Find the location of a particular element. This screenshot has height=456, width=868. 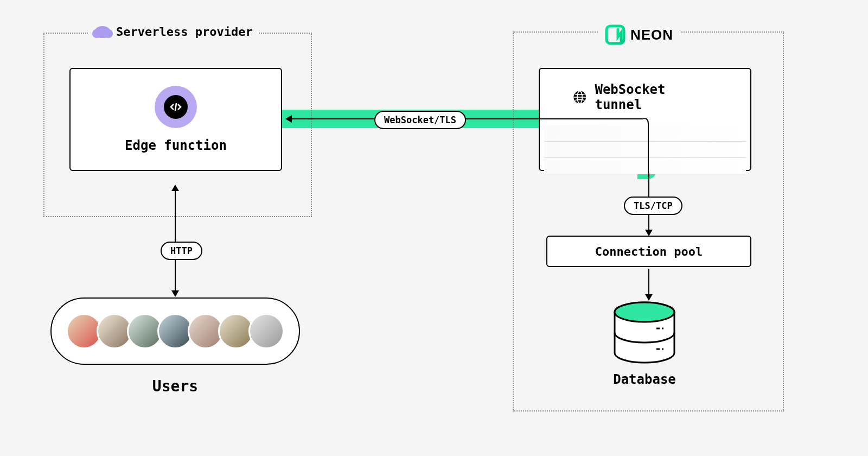

http-label: HTTP is located at coordinates (181, 251).